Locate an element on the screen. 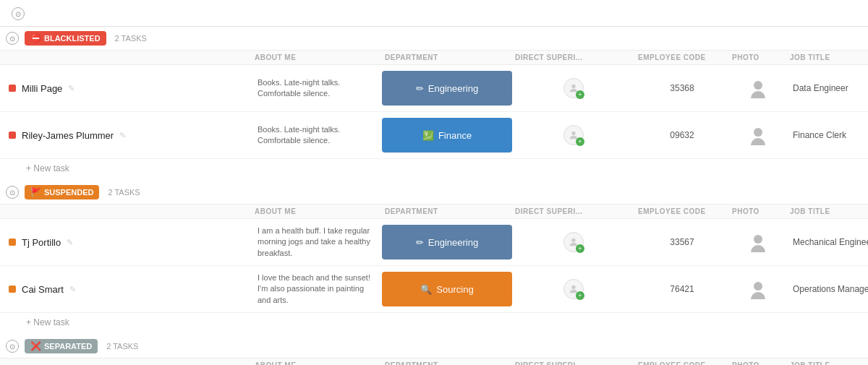  task-row-suspended-0: Tj Portillo ✎ I am a health buff. I take… is located at coordinates (434, 243).